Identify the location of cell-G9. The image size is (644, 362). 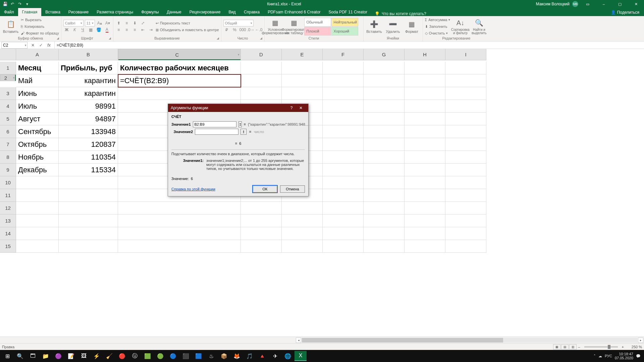
(384, 170).